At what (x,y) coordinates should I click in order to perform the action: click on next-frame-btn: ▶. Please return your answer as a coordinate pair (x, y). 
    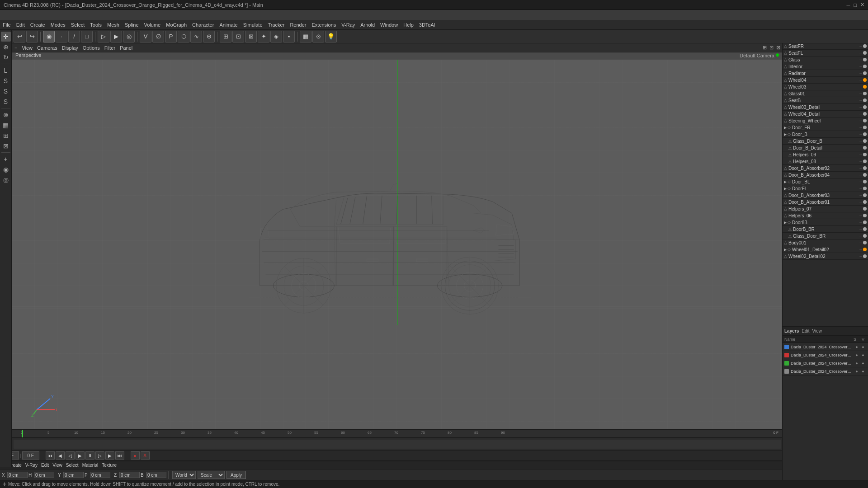
    Looking at the image, I should click on (110, 455).